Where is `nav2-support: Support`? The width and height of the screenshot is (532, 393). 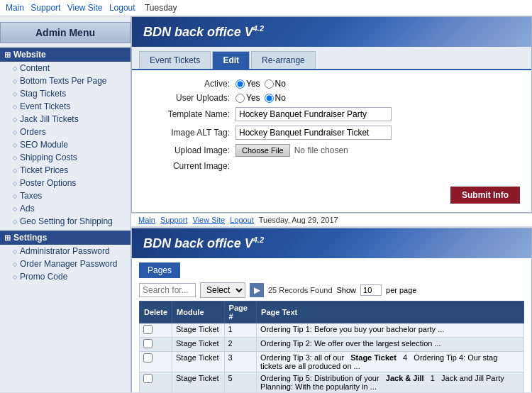 nav2-support: Support is located at coordinates (174, 220).